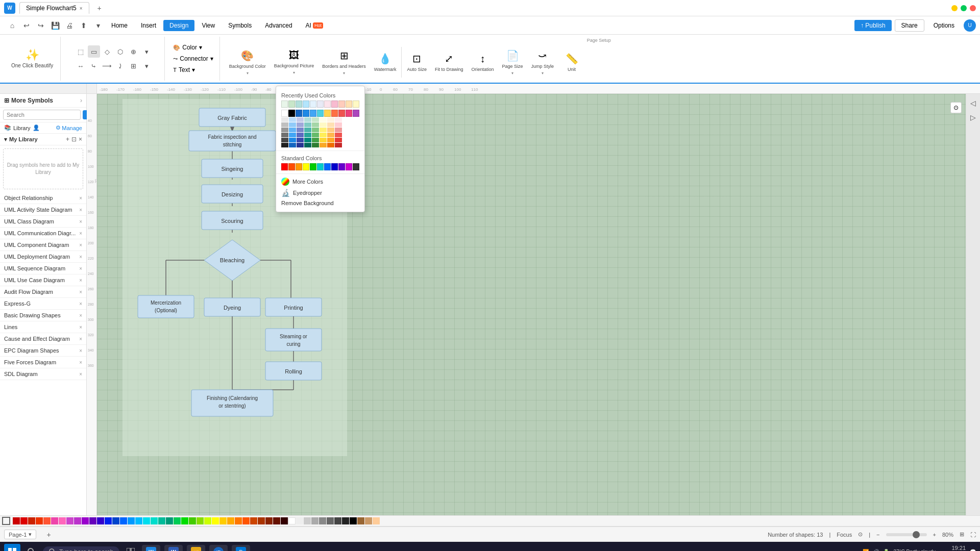 The image size is (980, 551). I want to click on std-indigo, so click(342, 167).